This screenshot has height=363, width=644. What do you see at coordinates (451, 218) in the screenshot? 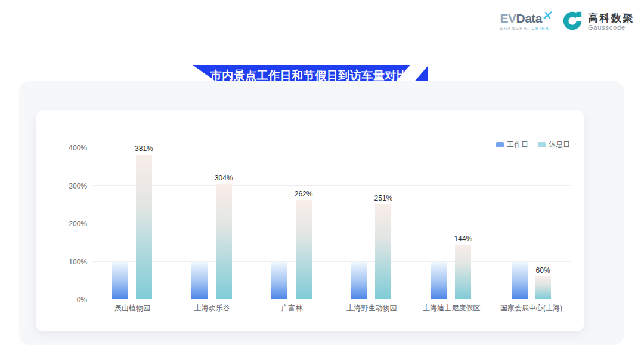
I see `bar-group: 144%上海迪士尼度假区` at bounding box center [451, 218].